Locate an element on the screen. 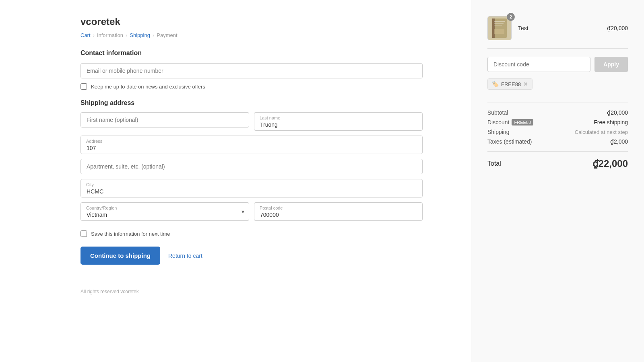 Image resolution: width=644 pixels, height=362 pixels. discount-value: Free shipping is located at coordinates (611, 122).